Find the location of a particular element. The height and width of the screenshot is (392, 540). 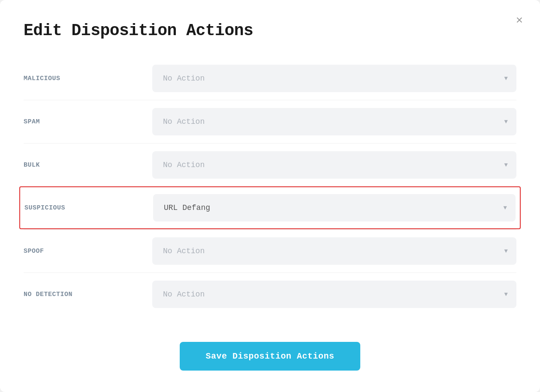

select-bulk: No ActionURL DefangQuarantineRejectStrip… is located at coordinates (335, 165).